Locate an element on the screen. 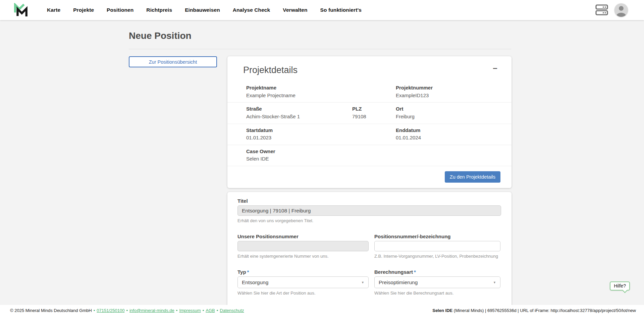 This screenshot has width=644, height=316. nav-item-projekte: Projekte is located at coordinates (84, 10).